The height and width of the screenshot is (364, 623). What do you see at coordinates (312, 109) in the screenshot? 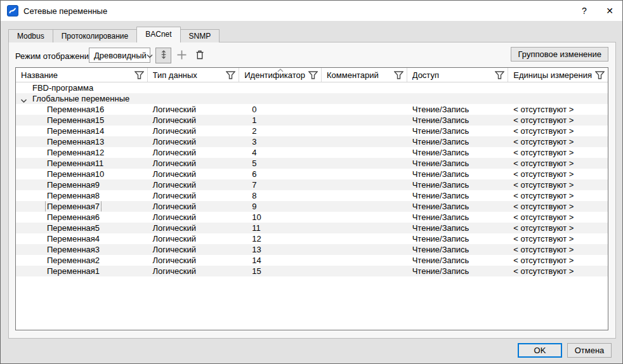
I see `table-row: Переменная16Логический0Чтение/Запись< от…` at bounding box center [312, 109].